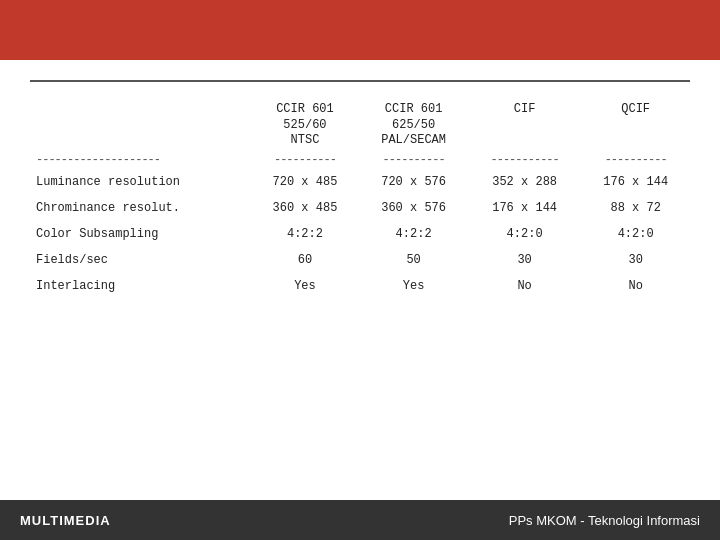  What do you see at coordinates (524, 260) in the screenshot?
I see `row-3-col3: 30` at bounding box center [524, 260].